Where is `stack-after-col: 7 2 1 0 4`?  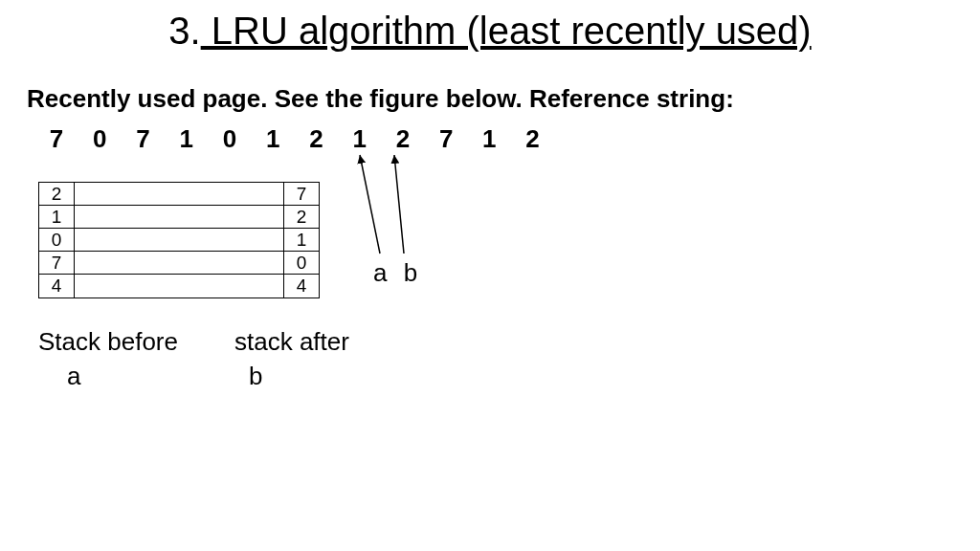
stack-after-col: 7 2 1 0 4 is located at coordinates (301, 240).